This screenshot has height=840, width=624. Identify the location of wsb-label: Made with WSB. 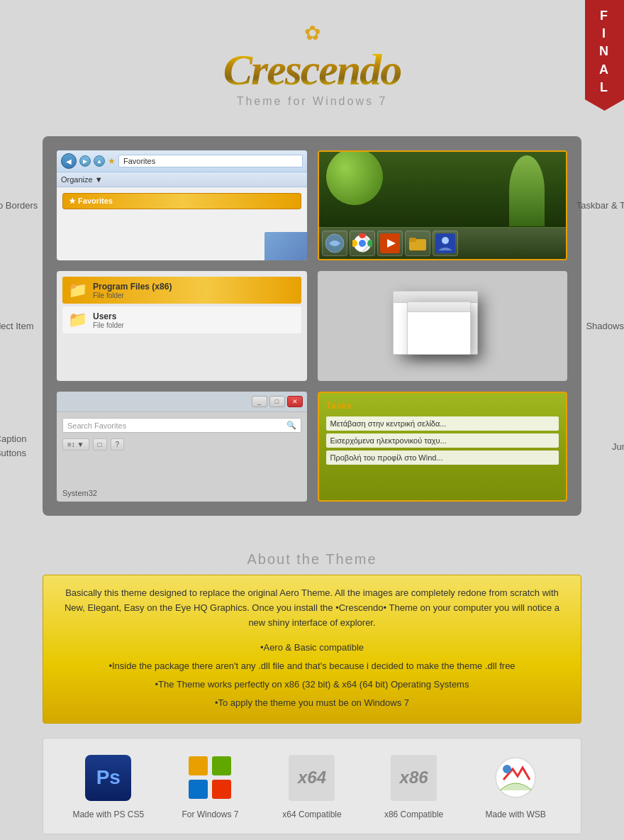
(515, 814).